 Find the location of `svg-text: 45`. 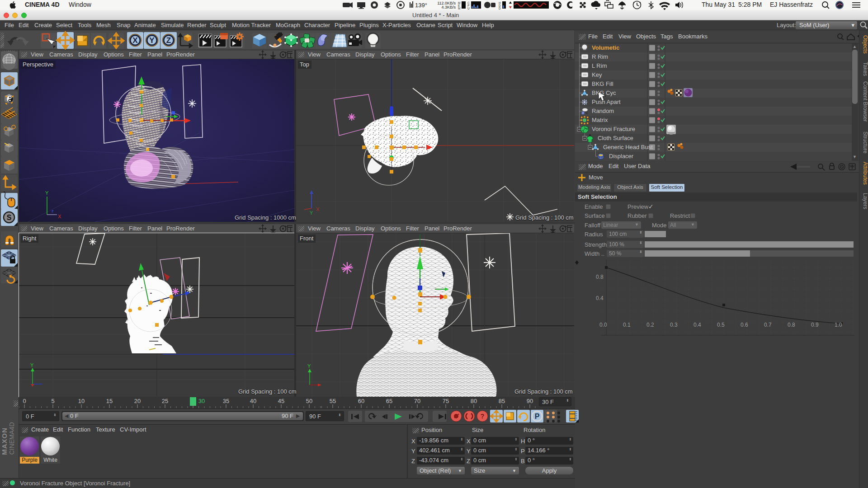

svg-text: 45 is located at coordinates (281, 401).